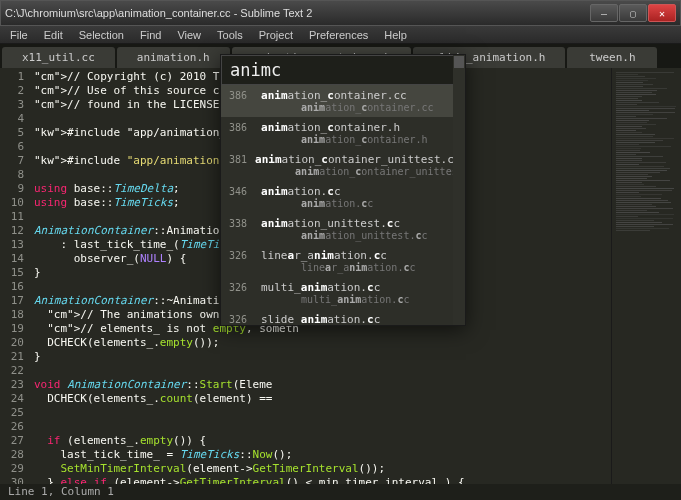 This screenshot has height=500, width=681. What do you see at coordinates (343, 165) in the screenshot?
I see `palette-item: 381animation_container_unittest.ccanimat…` at bounding box center [343, 165].